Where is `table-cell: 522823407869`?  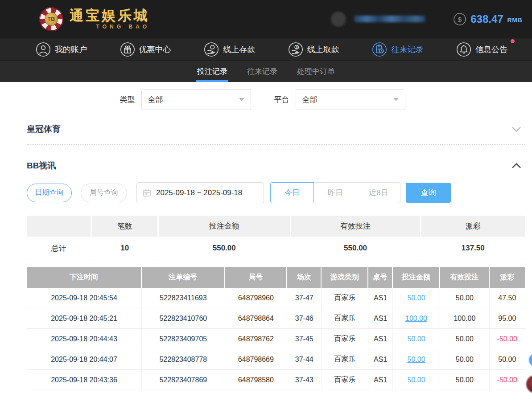 table-cell: 522823407869 is located at coordinates (184, 380).